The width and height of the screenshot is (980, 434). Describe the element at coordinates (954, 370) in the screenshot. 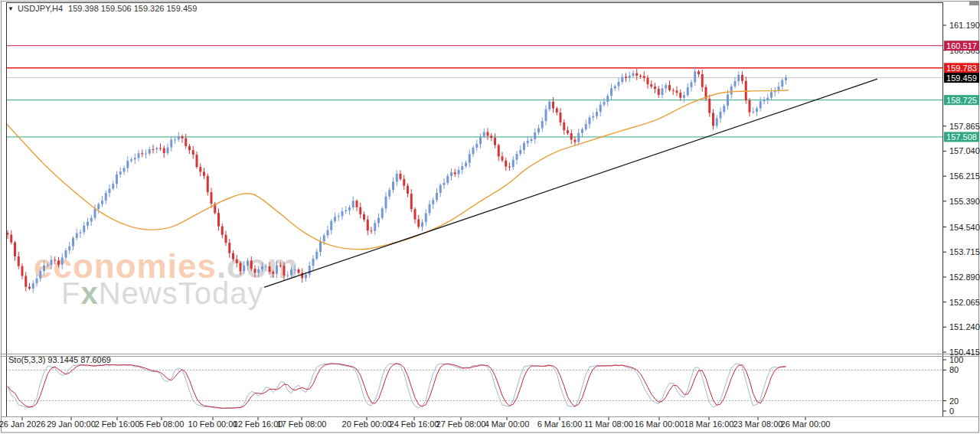

I see `sto-scale-label: 80` at that location.